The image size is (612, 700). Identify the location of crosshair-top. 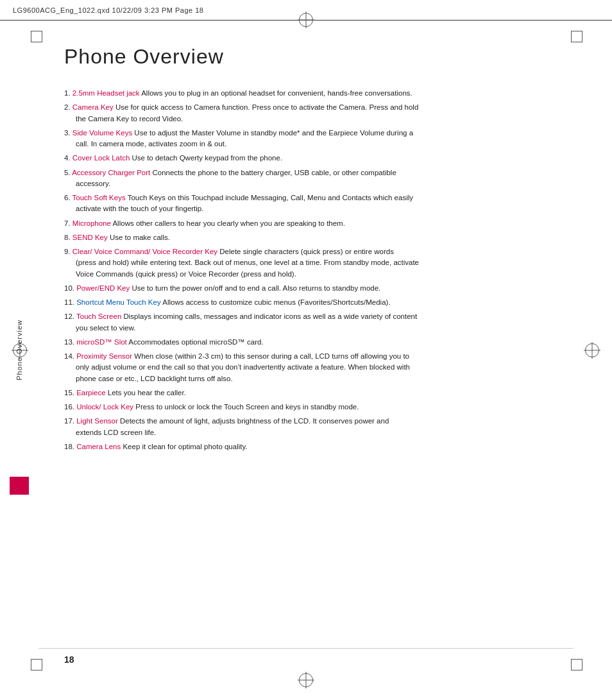
(306, 20).